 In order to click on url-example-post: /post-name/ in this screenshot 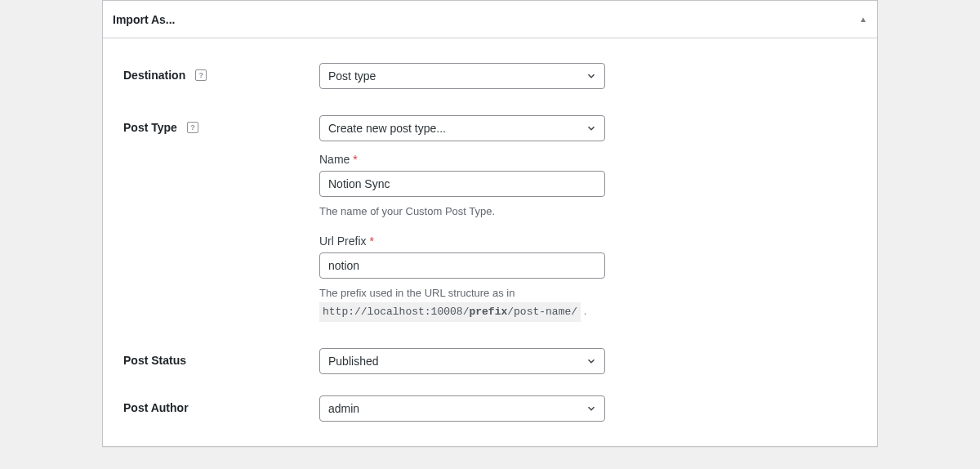, I will do `click(542, 312)`.